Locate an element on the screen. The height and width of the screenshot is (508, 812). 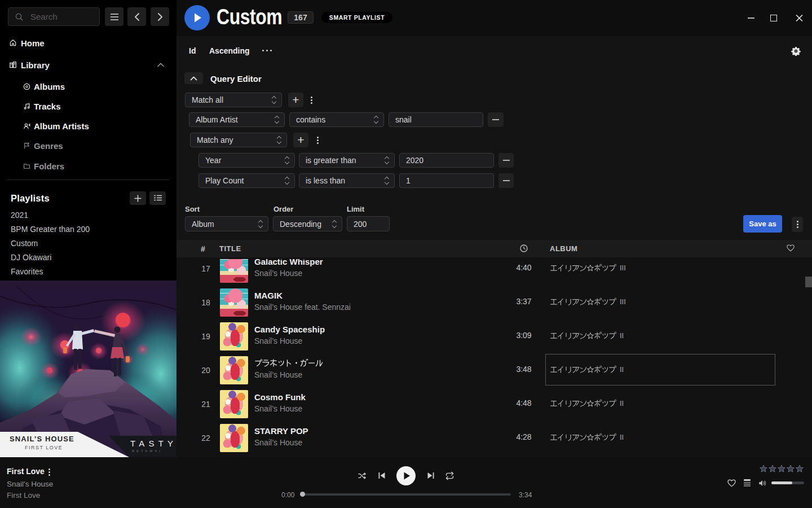
svg-text: FIRST LOVE is located at coordinates (44, 448).